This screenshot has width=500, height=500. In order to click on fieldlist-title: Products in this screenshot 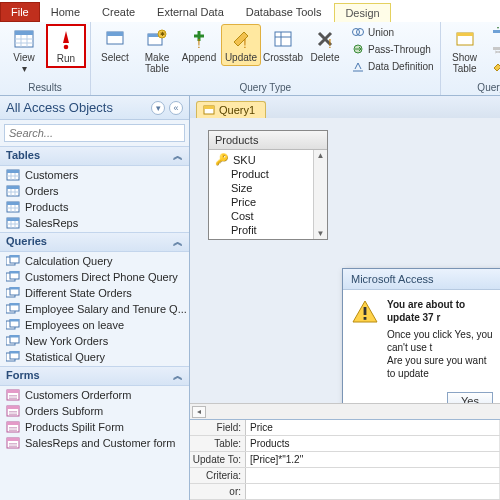, I will do `click(268, 140)`.